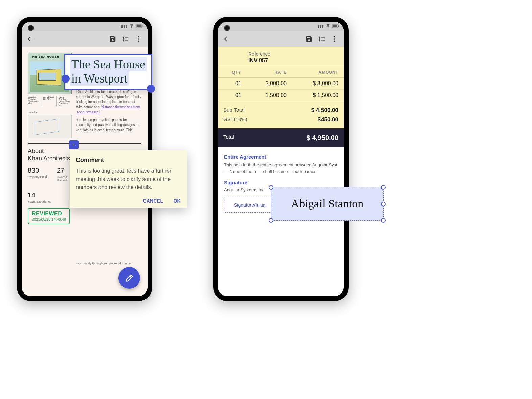 This screenshot has width=532, height=399. What do you see at coordinates (281, 157) in the screenshot?
I see `agreement-heading: Entire Agreement` at bounding box center [281, 157].